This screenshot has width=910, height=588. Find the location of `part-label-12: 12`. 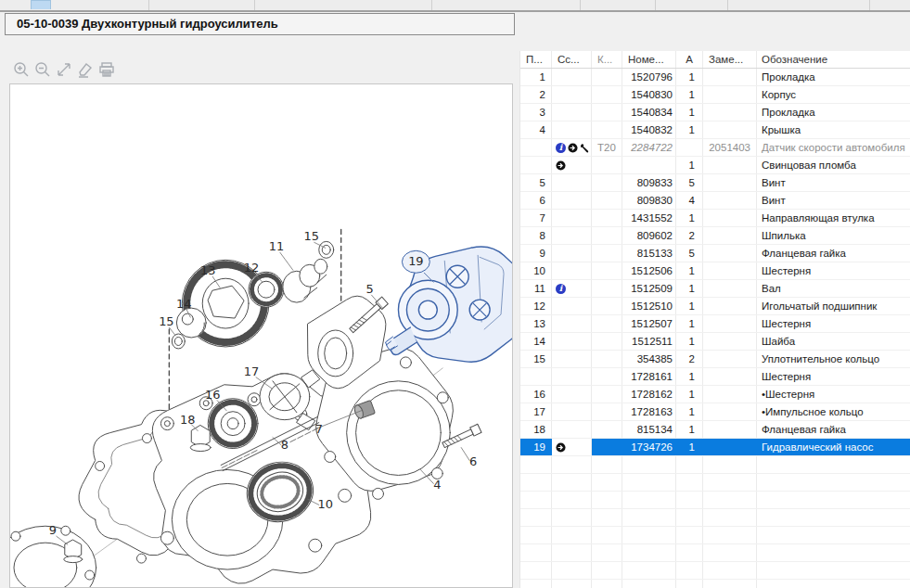

part-label-12: 12 is located at coordinates (251, 267).